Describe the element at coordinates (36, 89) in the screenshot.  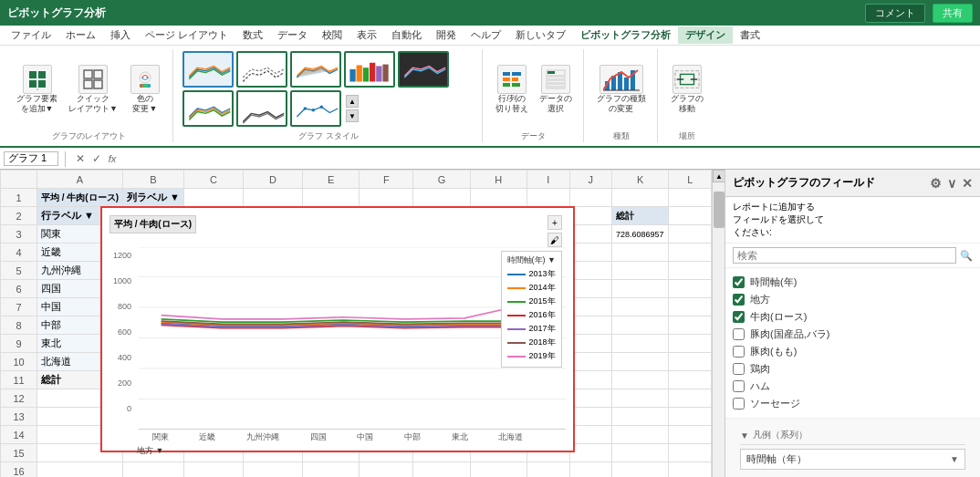
I see `add-graph-element-button: + グラフ要素を追加▼` at that location.